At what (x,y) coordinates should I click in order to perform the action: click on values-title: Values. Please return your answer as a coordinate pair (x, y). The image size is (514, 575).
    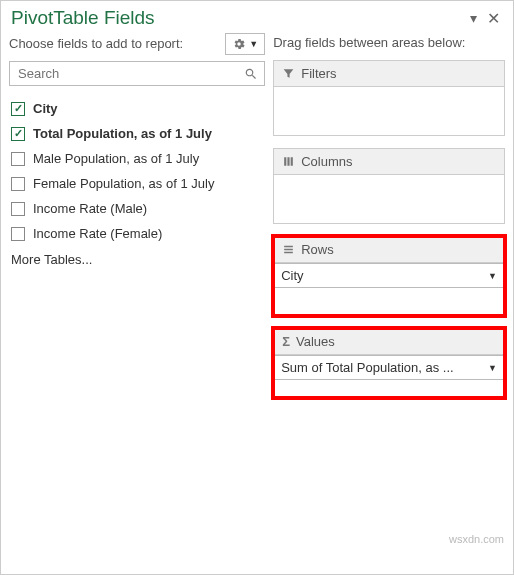
    Looking at the image, I should click on (316, 342).